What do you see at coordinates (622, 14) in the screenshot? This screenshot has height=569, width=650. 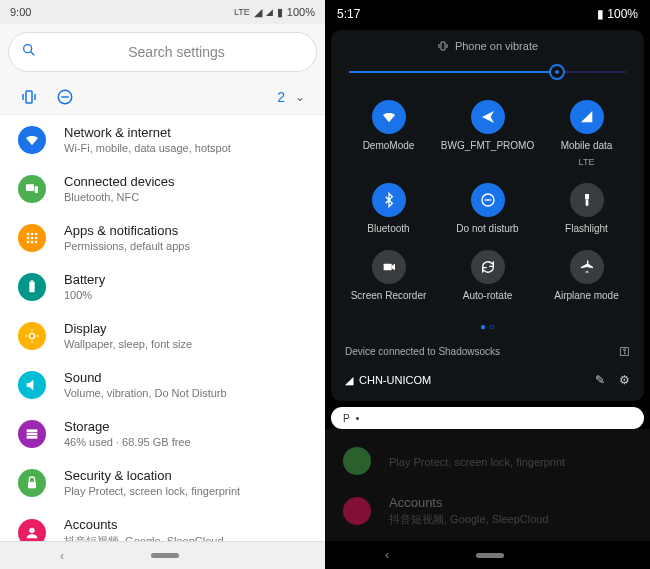 I see `battery-pct: 100%` at bounding box center [622, 14].